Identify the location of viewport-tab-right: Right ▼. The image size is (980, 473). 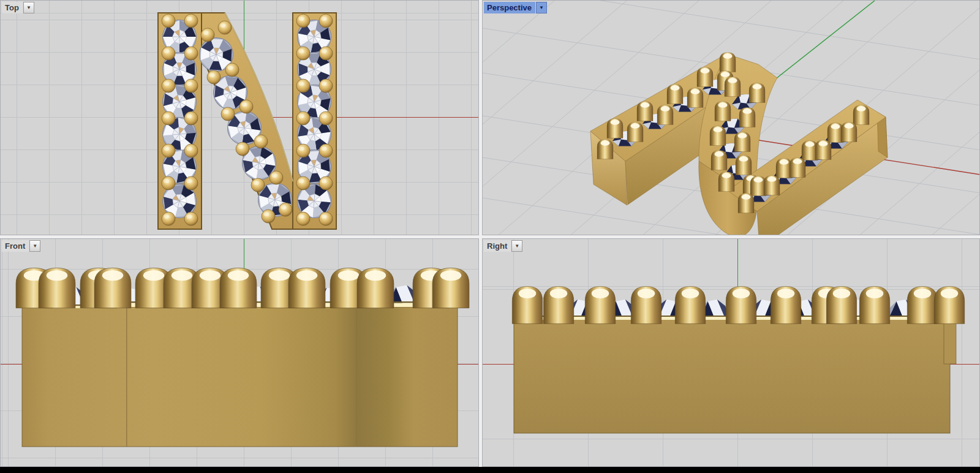
(503, 246).